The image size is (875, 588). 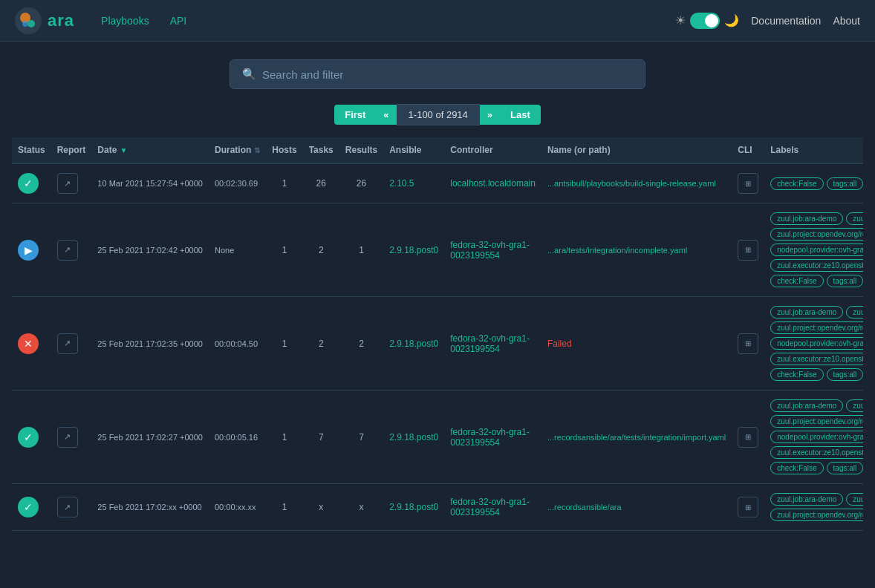 What do you see at coordinates (520, 114) in the screenshot?
I see `last-page-button: Last` at bounding box center [520, 114].